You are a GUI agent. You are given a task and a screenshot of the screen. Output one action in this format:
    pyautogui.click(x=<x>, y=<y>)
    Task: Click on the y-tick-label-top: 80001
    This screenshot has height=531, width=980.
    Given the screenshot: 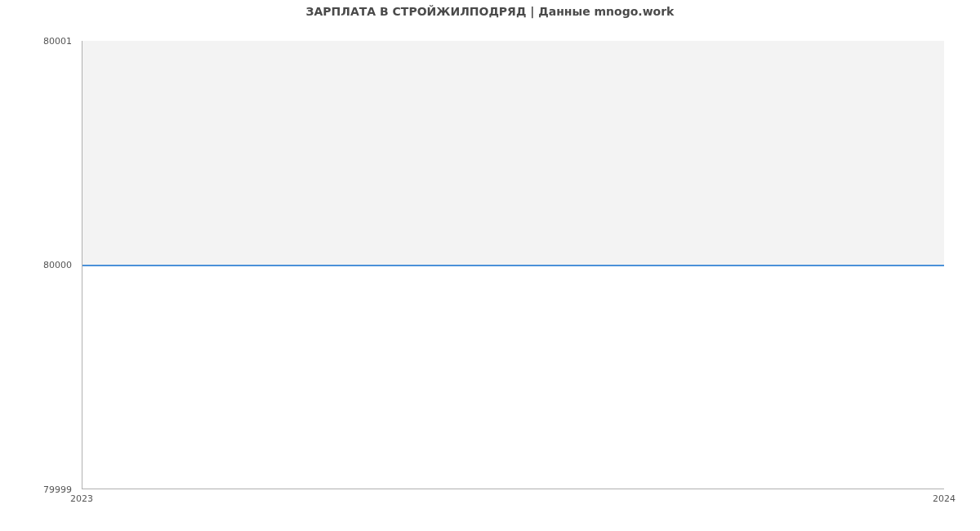 What is the action you would take?
    pyautogui.click(x=38, y=41)
    